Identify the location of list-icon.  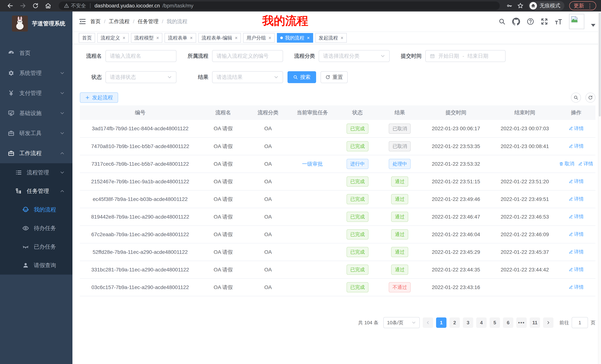
(19, 172).